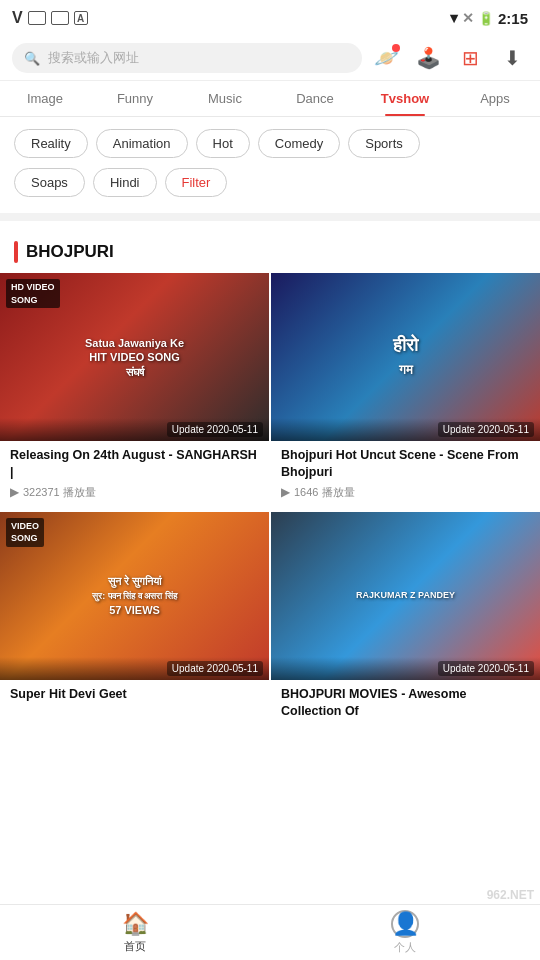 The width and height of the screenshot is (540, 960). What do you see at coordinates (135, 932) in the screenshot?
I see `nav-home: 🏠 首页` at bounding box center [135, 932].